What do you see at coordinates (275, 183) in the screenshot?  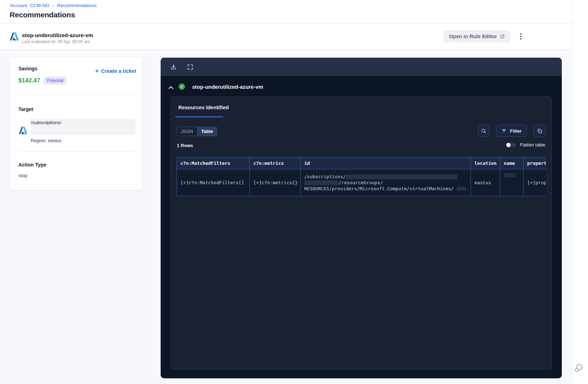 I see `cell-metrics: [+]c7n:metrics{}` at bounding box center [275, 183].